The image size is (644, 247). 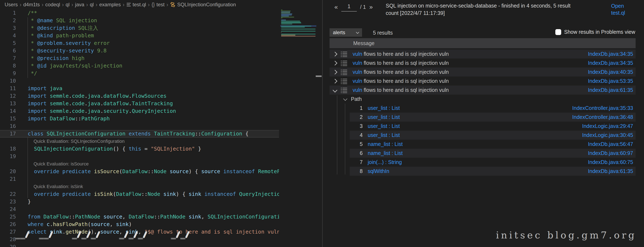 What do you see at coordinates (335, 90) in the screenshot?
I see `chevron-down-icon` at bounding box center [335, 90].